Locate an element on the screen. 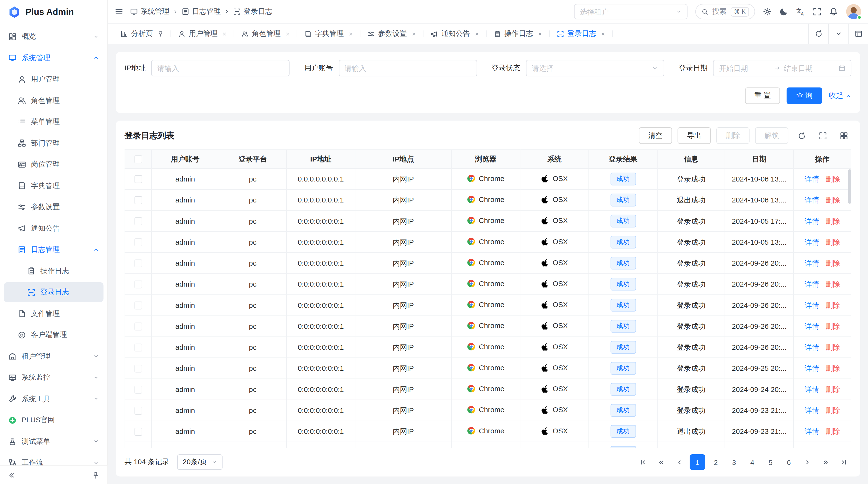  status-select-input is located at coordinates (590, 68).